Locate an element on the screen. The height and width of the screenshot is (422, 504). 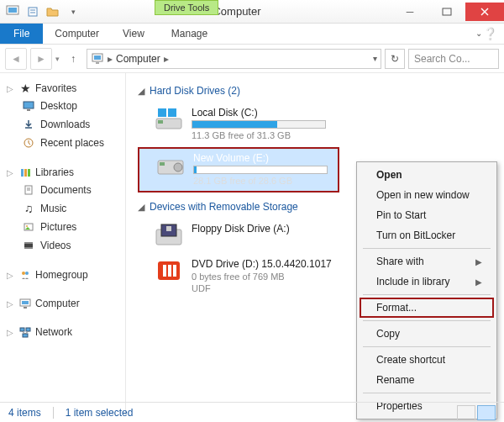
tab-manage: Manage is located at coordinates (190, 34).